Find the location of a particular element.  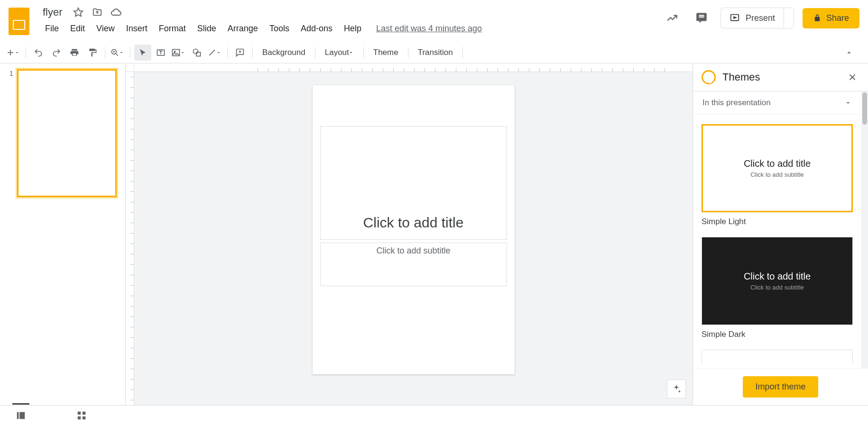

theme-name: Simple Dark is located at coordinates (777, 335).